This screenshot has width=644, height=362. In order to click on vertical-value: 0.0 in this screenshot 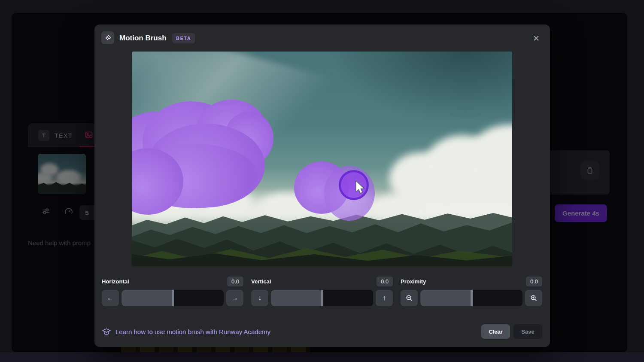, I will do `click(385, 282)`.